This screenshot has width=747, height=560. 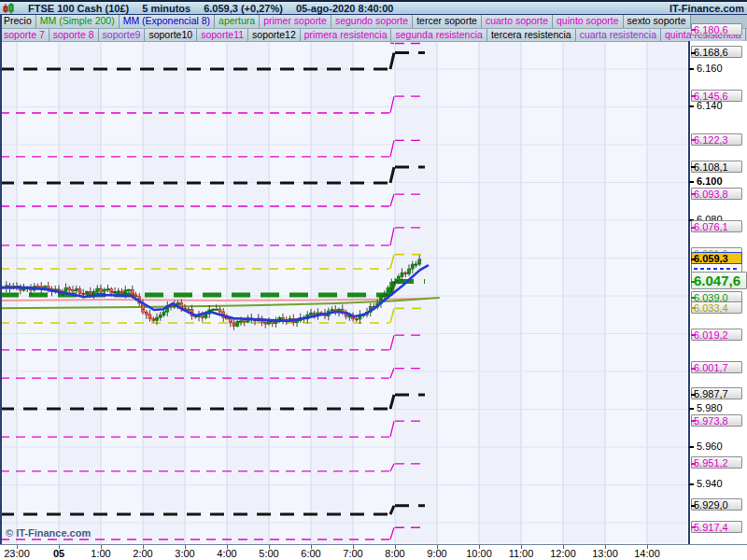 I want to click on price-label-text: 5.917,4, so click(x=712, y=527).